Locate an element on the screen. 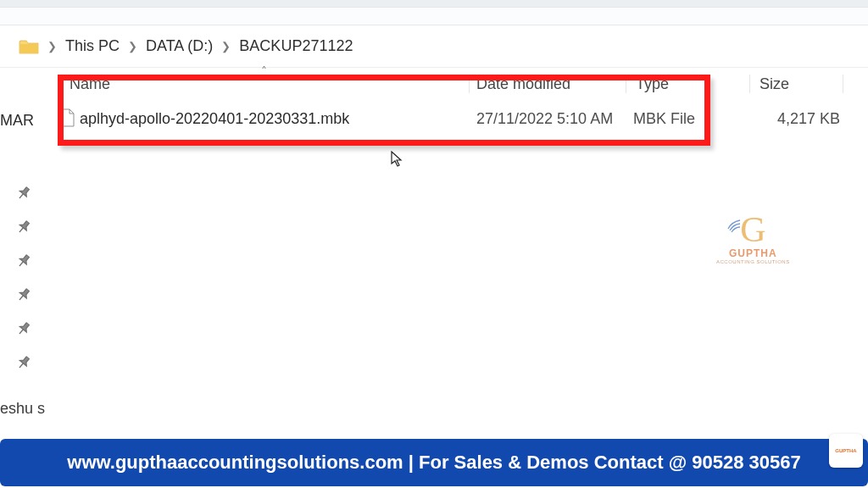  address-bar: ❯ This PC ❯ DATA (D:) ❯ BACKUP271122 is located at coordinates (434, 47).